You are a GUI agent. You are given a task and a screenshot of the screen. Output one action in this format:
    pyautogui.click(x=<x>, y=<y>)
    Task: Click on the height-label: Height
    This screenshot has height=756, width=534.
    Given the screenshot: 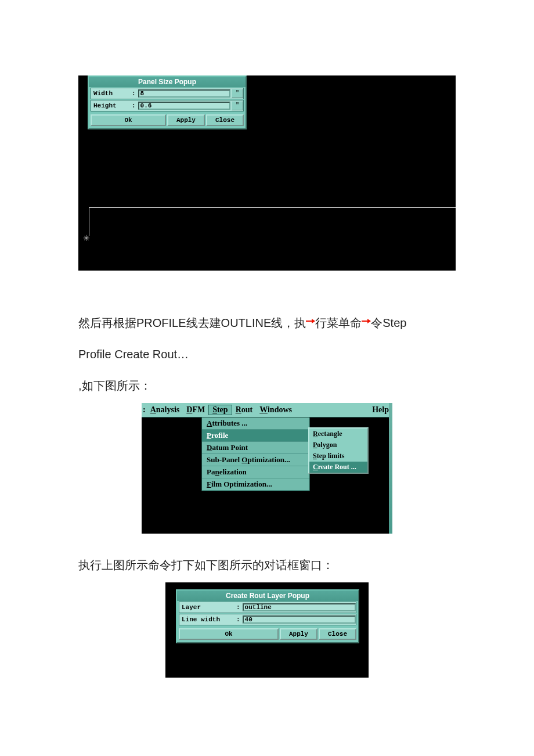 What is the action you would take?
    pyautogui.click(x=111, y=106)
    